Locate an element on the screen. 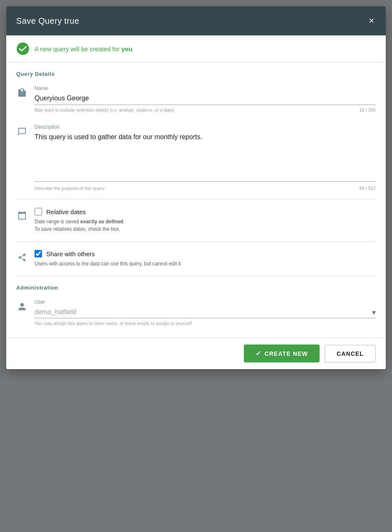 The width and height of the screenshot is (392, 532). success-icon is located at coordinates (23, 49).